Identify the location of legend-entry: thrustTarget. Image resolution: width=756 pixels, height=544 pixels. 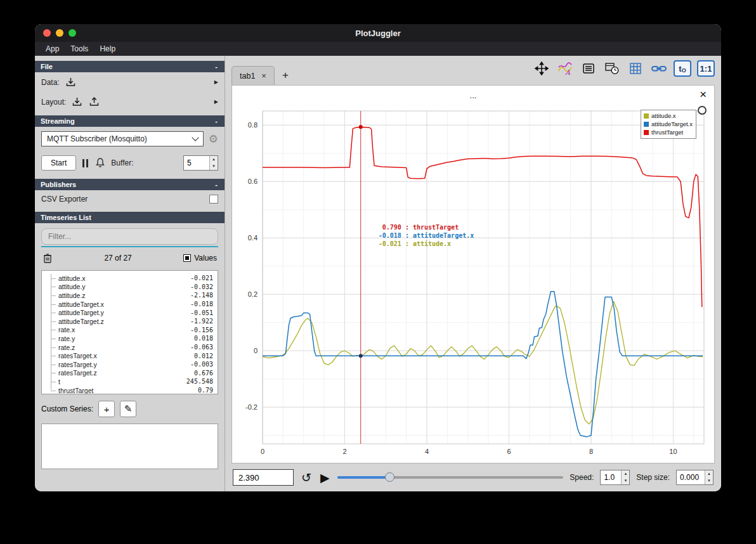
(668, 132).